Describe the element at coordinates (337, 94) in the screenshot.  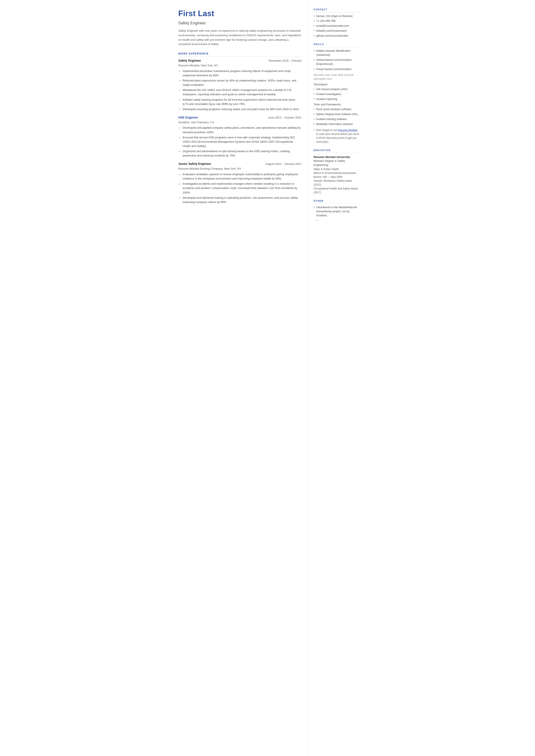
I see `technique-2: Incident investigation.` at that location.